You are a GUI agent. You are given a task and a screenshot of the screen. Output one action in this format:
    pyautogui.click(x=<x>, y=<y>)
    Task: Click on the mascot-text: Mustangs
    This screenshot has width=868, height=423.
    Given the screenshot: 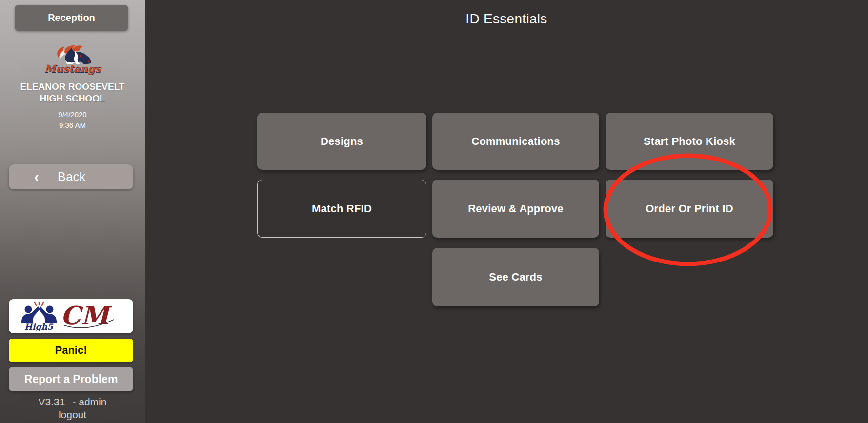 What is the action you would take?
    pyautogui.click(x=72, y=68)
    